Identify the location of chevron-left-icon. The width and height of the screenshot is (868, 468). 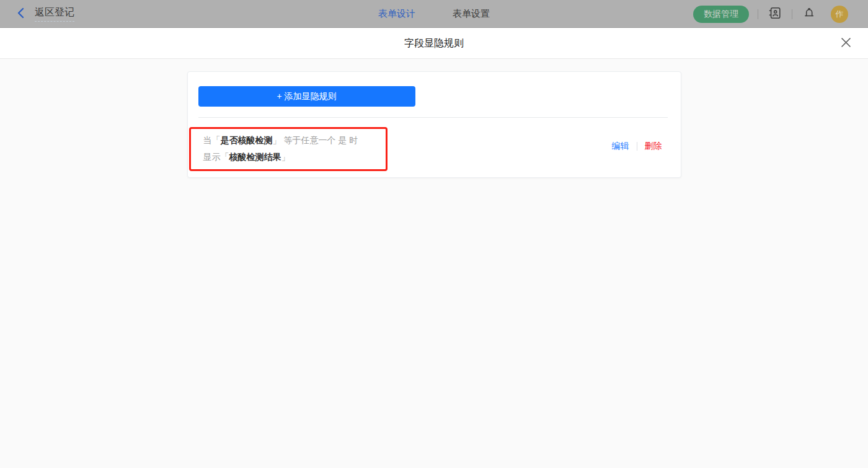
(21, 14).